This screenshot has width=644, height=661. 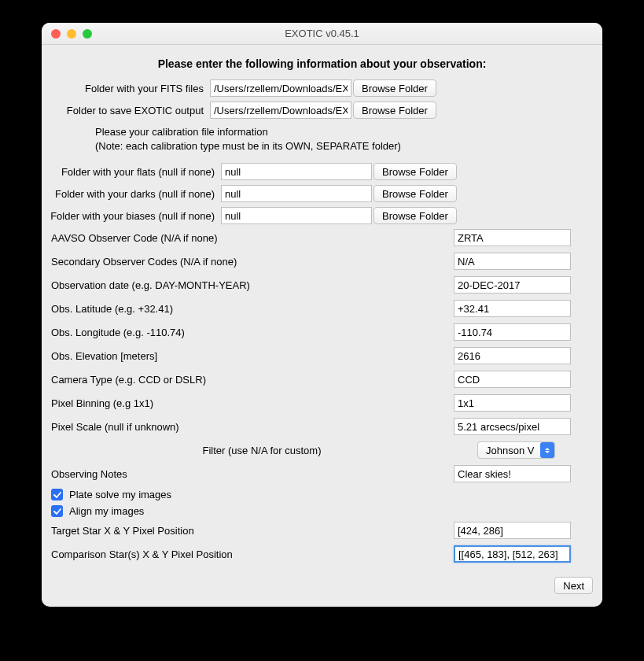 I want to click on date-row: Observation date (e.g. DAY-MONTH-YEAR), so click(x=322, y=285).